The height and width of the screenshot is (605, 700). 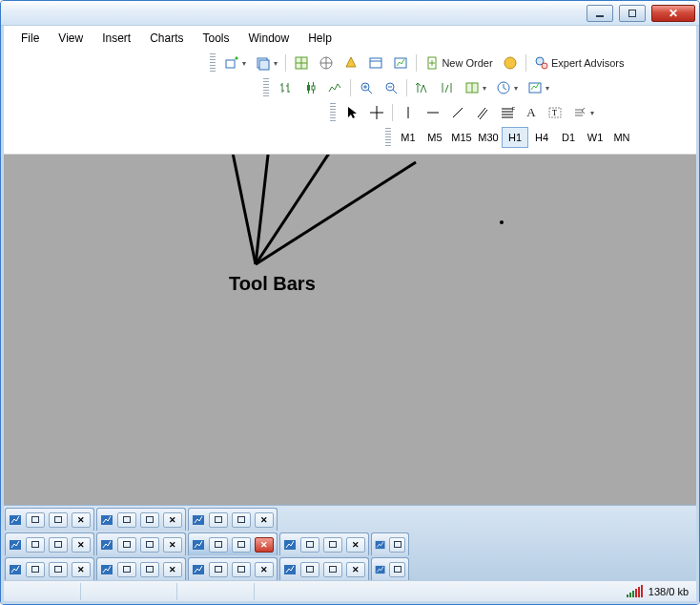 What do you see at coordinates (401, 63) in the screenshot?
I see `strategy-tester-toggle` at bounding box center [401, 63].